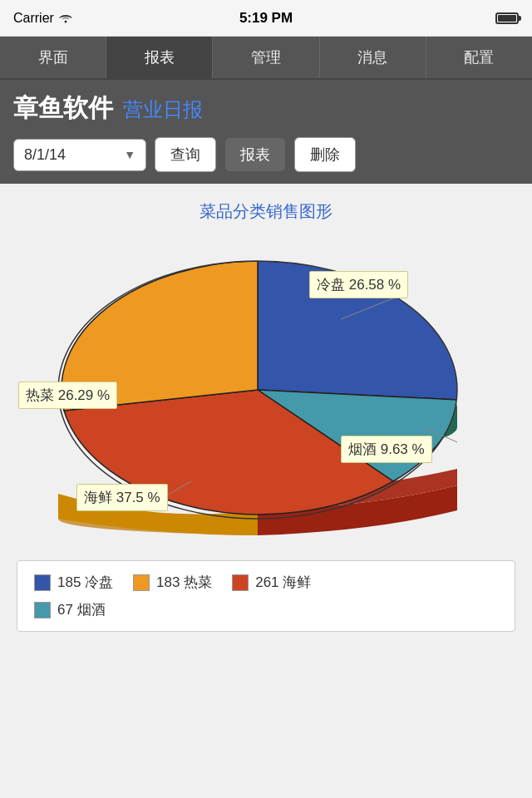 The height and width of the screenshot is (798, 532). What do you see at coordinates (507, 18) in the screenshot?
I see `battery-indicator` at bounding box center [507, 18].